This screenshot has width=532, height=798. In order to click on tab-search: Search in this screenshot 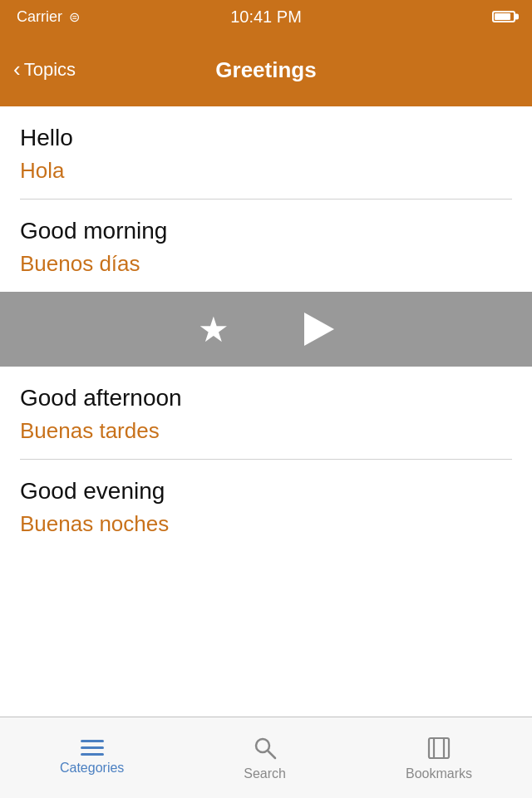, I will do `click(264, 758)`.